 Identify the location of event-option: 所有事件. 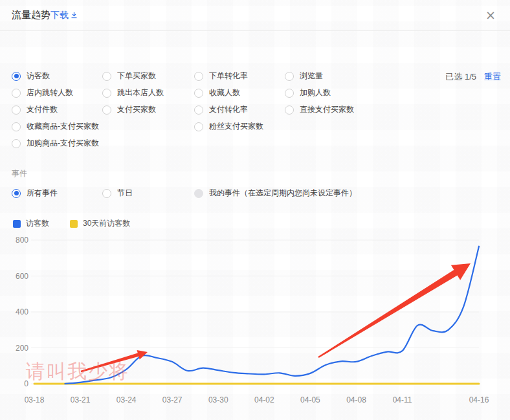
(57, 193).